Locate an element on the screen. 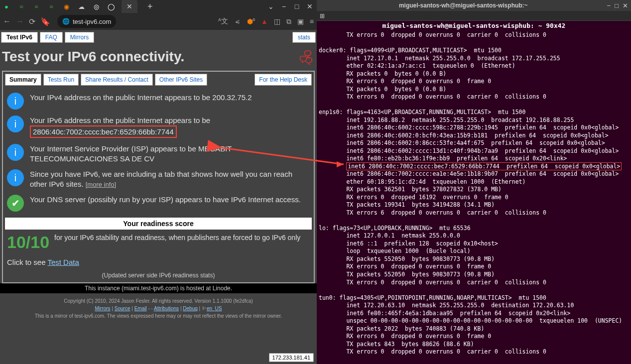 This screenshot has width=631, height=364. url-text: test-ipv6.com is located at coordinates (92, 22).